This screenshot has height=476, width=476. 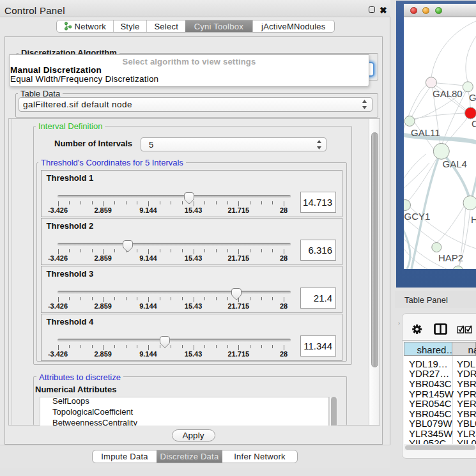 What do you see at coordinates (473, 97) in the screenshot?
I see `svg-text: GA` at bounding box center [473, 97].